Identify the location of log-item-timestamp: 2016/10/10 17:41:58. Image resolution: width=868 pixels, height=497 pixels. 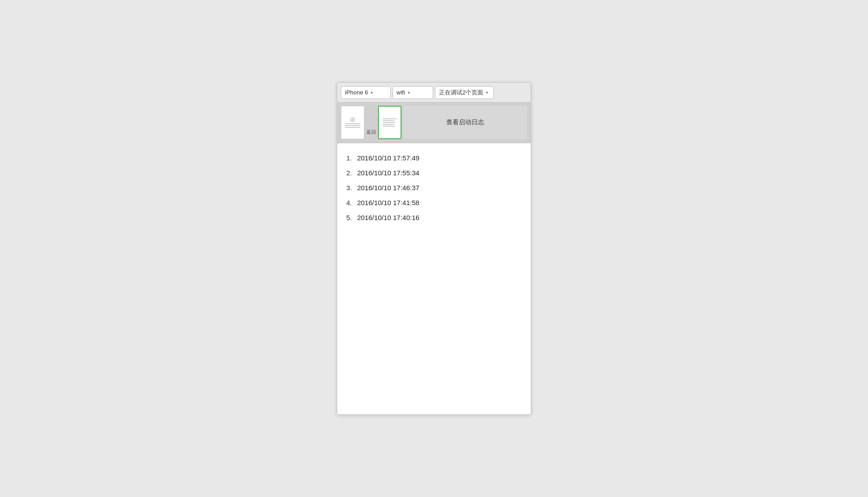
(388, 202).